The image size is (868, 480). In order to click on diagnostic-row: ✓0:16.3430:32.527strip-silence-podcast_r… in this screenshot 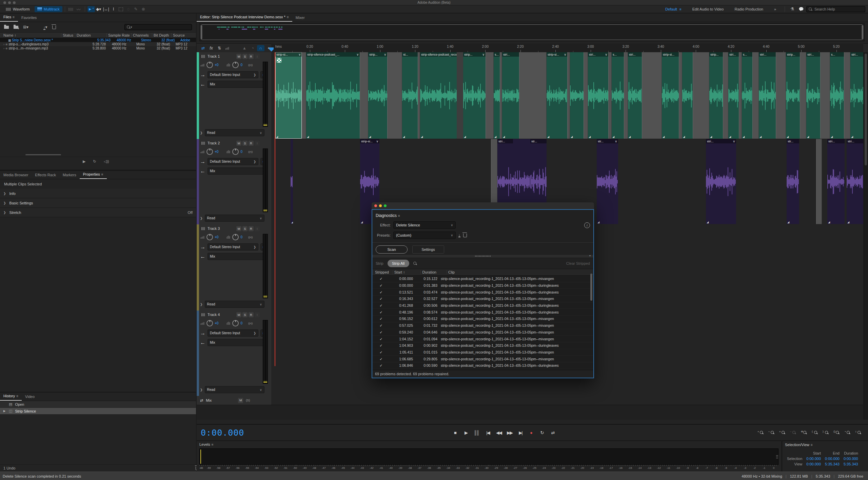, I will do `click(483, 299)`.